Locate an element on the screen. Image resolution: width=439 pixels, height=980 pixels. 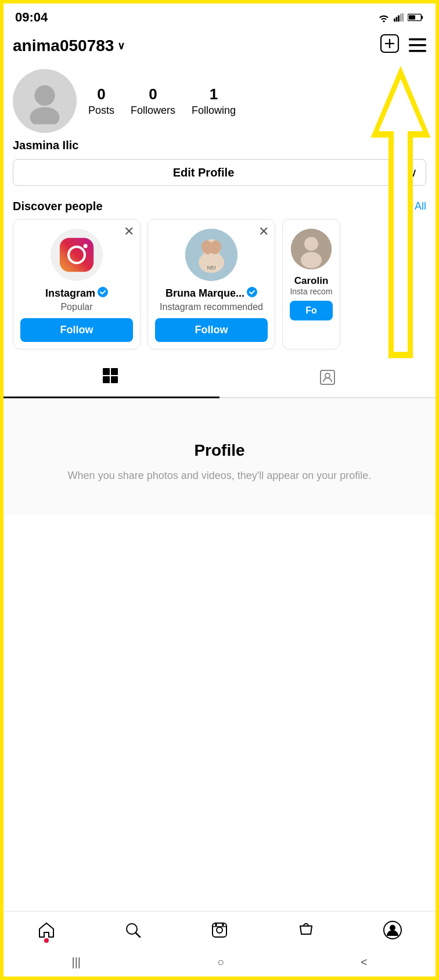
profile-empty-state: Profile When you share photos and videos… is located at coordinates (220, 456).